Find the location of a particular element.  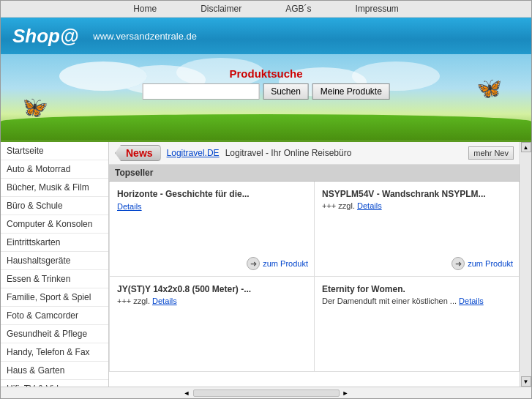

header: Shop@ www.versandzentrale.de is located at coordinates (266, 36).